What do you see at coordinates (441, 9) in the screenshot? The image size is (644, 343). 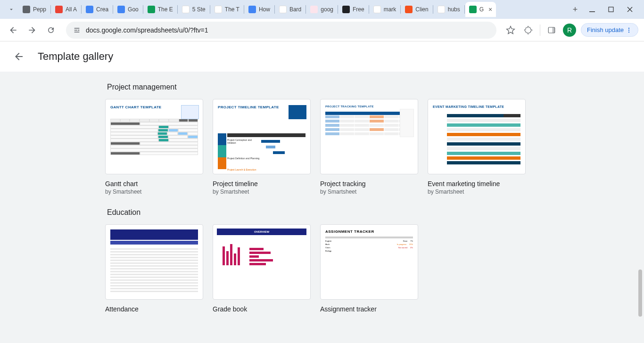 I see `google-icon` at bounding box center [441, 9].